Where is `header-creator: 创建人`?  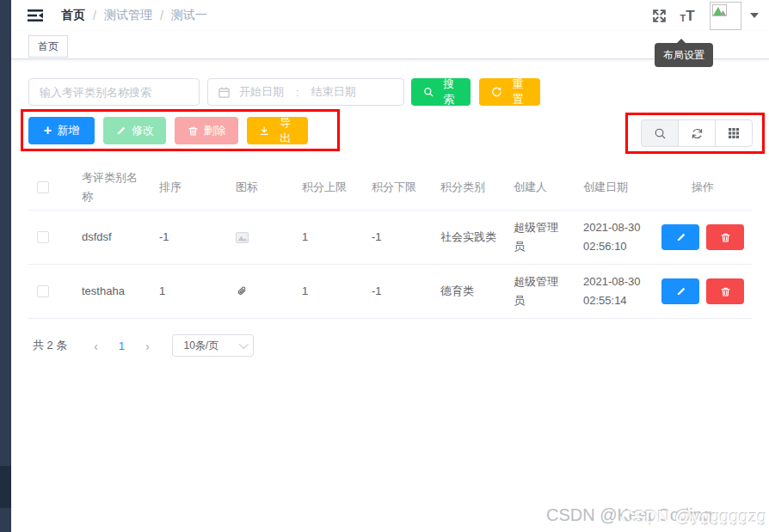
header-creator: 创建人 is located at coordinates (540, 187).